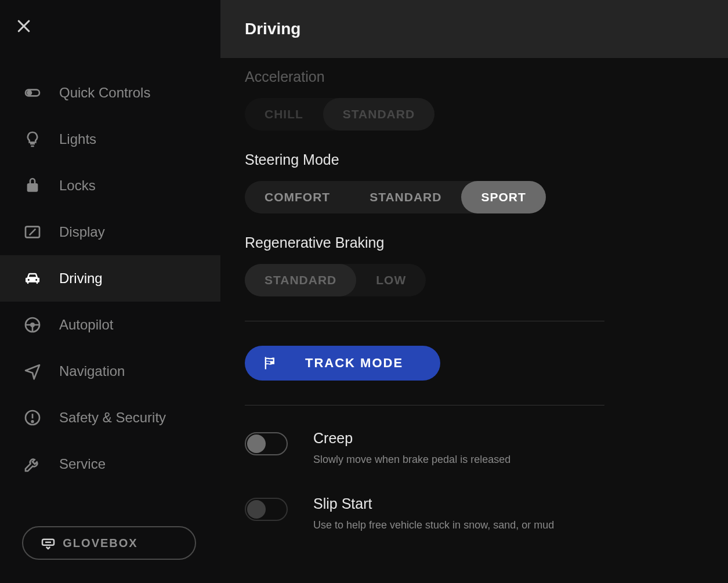 The height and width of the screenshot is (583, 728). What do you see at coordinates (110, 186) in the screenshot?
I see `sidebar-item-locks: Locks` at bounding box center [110, 186].